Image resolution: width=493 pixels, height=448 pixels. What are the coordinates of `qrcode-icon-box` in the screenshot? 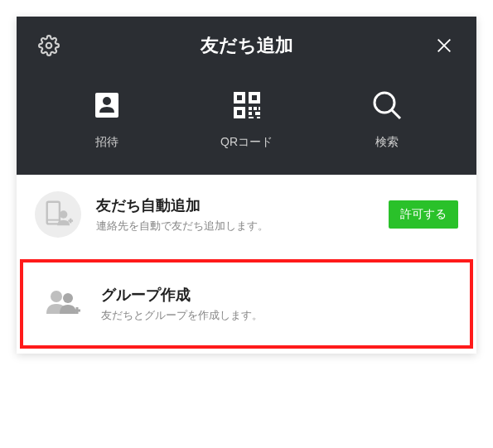 It's located at (247, 105).